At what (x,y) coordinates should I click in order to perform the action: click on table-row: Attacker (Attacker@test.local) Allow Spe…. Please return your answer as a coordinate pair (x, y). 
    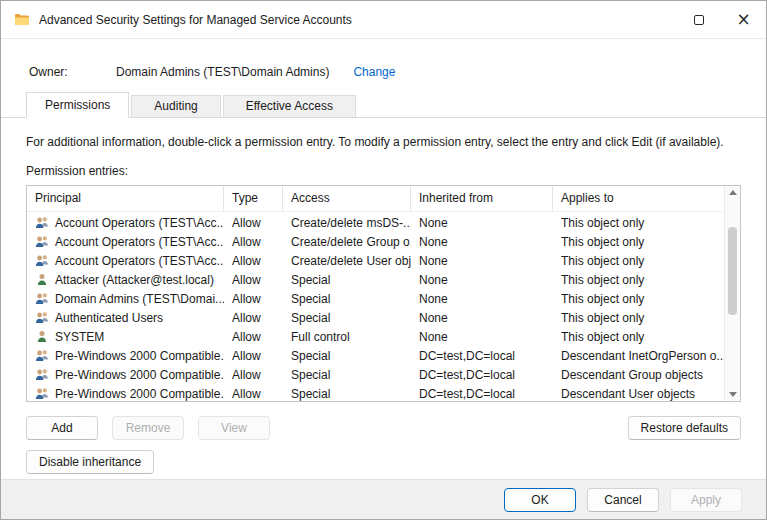
    Looking at the image, I should click on (376, 280).